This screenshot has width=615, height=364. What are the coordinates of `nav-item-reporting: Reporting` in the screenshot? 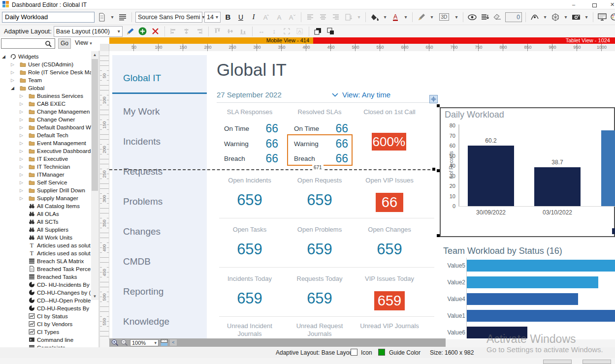 It's located at (143, 292).